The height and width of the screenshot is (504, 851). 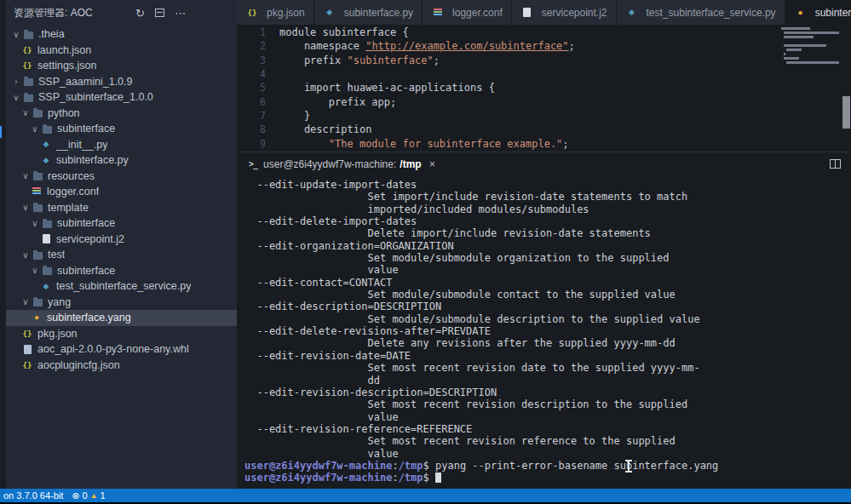 What do you see at coordinates (438, 478) in the screenshot?
I see `terminal-cursor` at bounding box center [438, 478].